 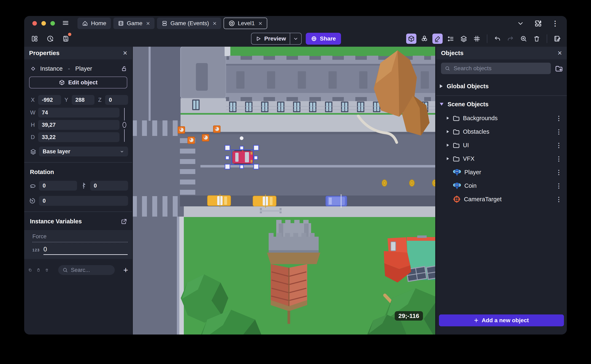 I want to click on 3d-view-toggle-button, so click(x=411, y=39).